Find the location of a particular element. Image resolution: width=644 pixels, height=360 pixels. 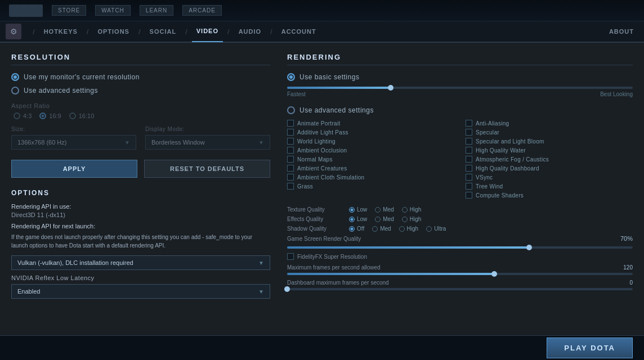

checkbox-high-quality-dashboard: High Quality Dashboard is located at coordinates (549, 168).